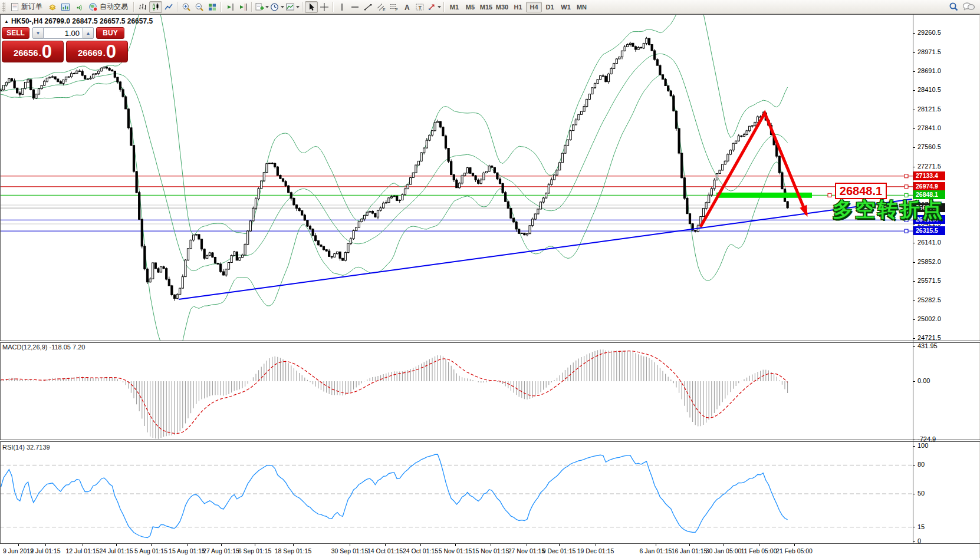 This screenshot has height=558, width=980. I want to click on new-order-button: 新订单, so click(26, 7).